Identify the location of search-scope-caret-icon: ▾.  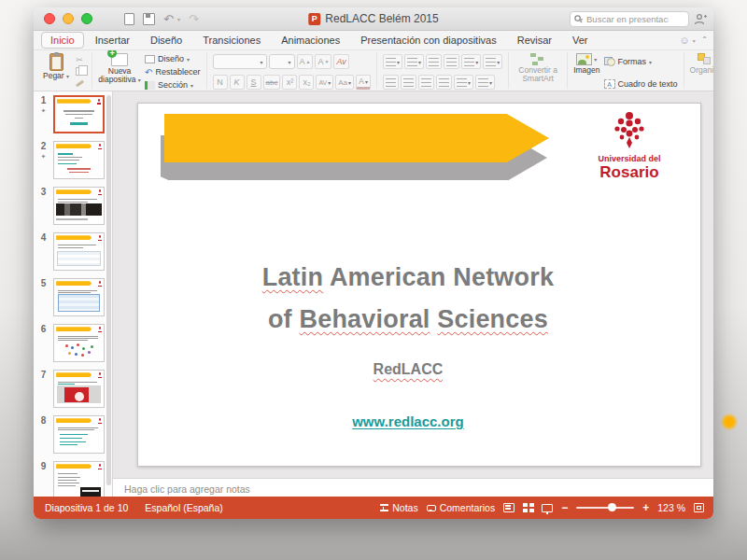
(581, 19).